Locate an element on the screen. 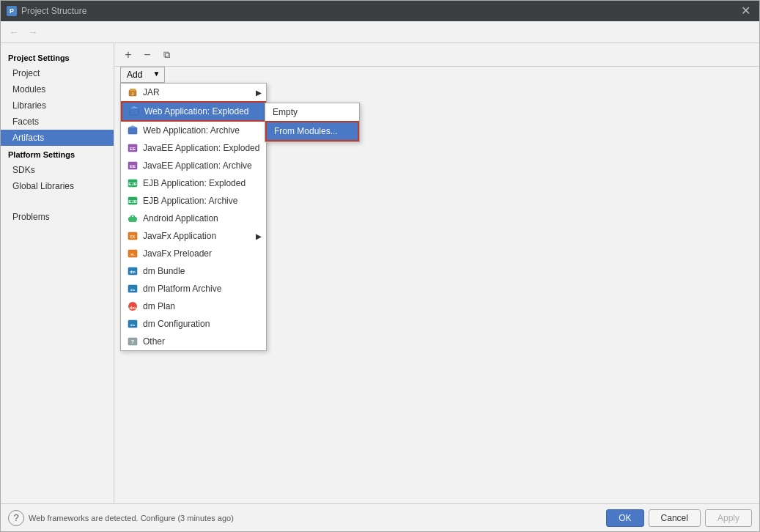 The height and width of the screenshot is (532, 760). add-label: Add is located at coordinates (135, 75).